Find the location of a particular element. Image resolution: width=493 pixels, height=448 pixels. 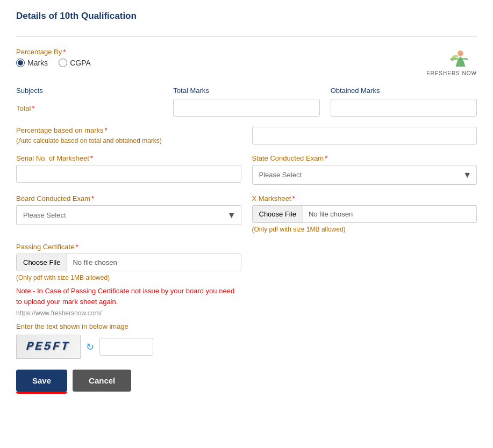

obtained-marks-label: Obtained Marks is located at coordinates (355, 90).